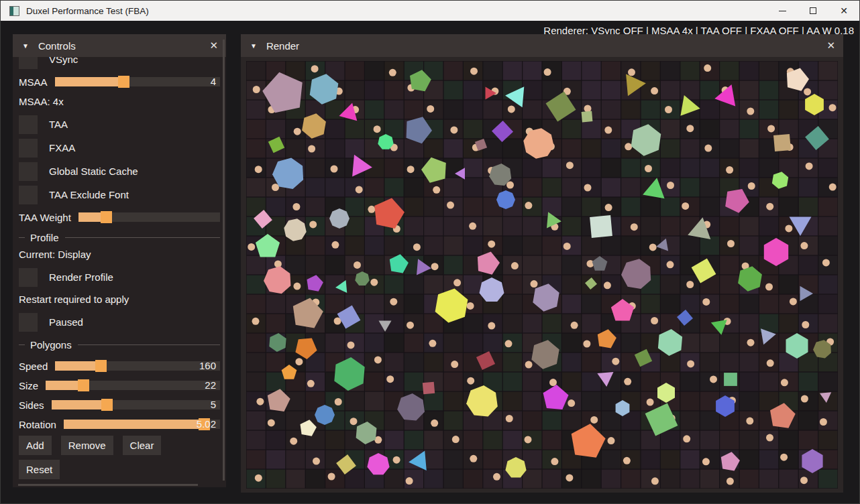 The height and width of the screenshot is (504, 860). What do you see at coordinates (119, 405) in the screenshot?
I see `sides-slider-row: Sides5` at bounding box center [119, 405].